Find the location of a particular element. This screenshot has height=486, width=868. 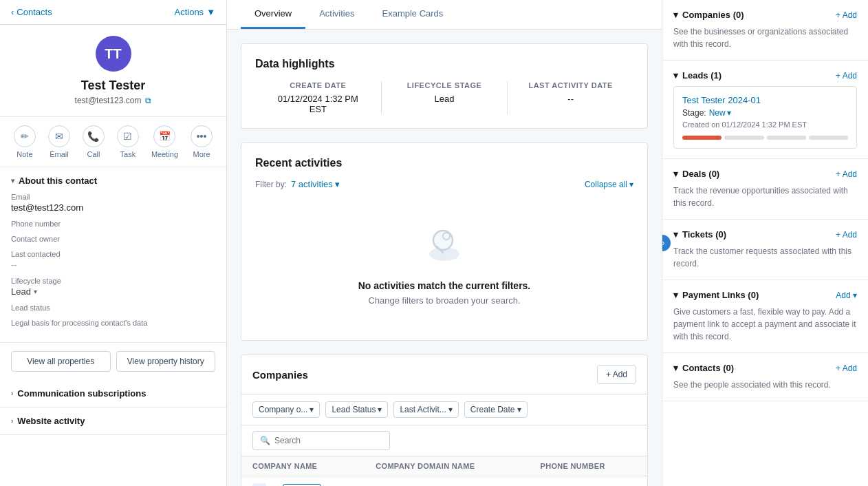

tab-example-cards: Example Cards is located at coordinates (413, 14).